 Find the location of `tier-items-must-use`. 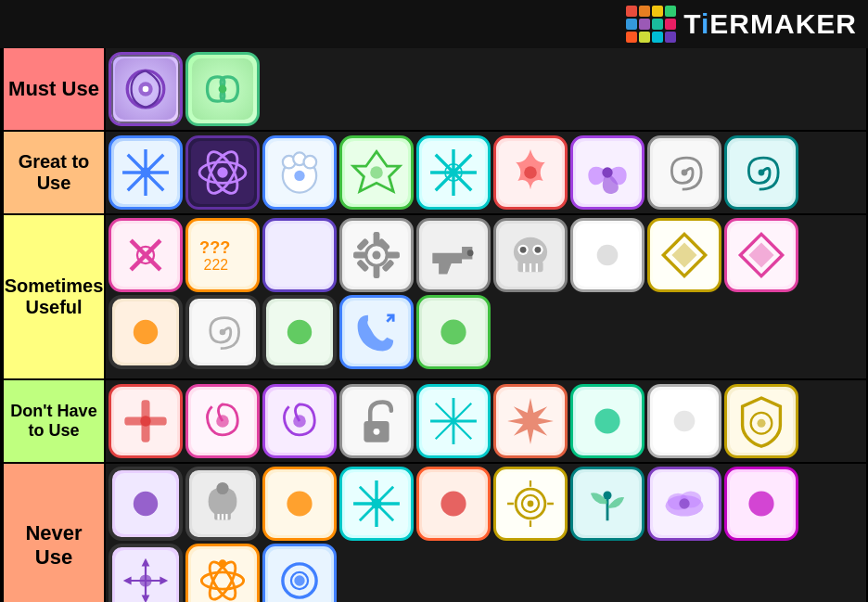

tier-items-must-use is located at coordinates (486, 89).